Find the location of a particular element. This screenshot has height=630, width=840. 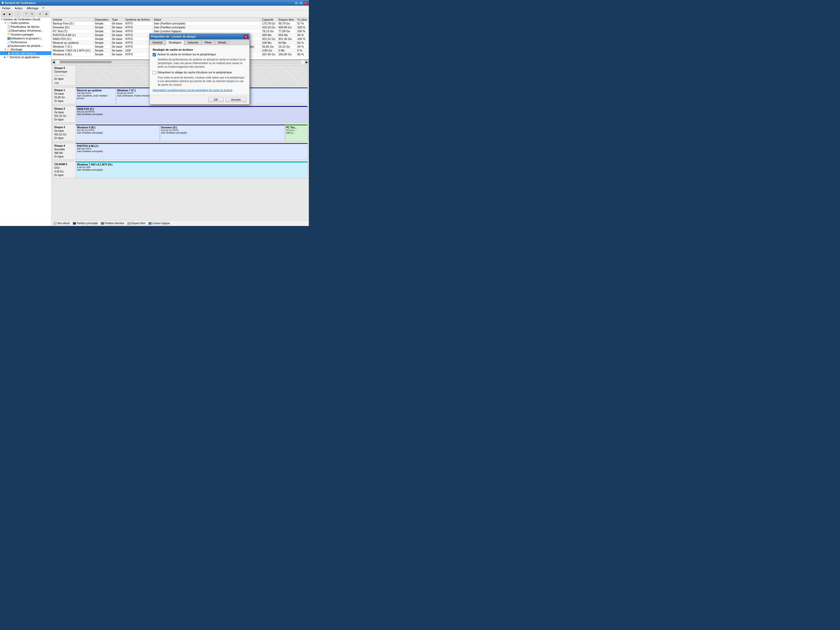

tab-volumes: Volumes is located at coordinates (193, 43).